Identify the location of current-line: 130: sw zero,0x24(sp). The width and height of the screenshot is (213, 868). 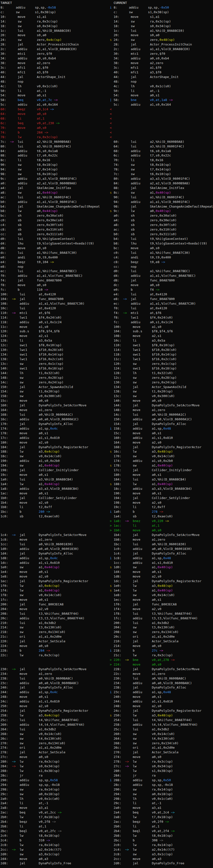
(143, 382).